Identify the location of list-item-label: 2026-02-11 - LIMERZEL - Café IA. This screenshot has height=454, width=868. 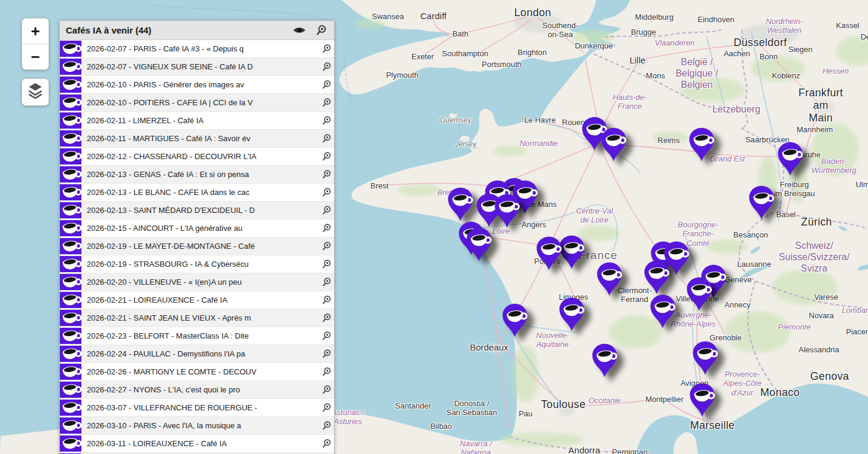
(200, 121).